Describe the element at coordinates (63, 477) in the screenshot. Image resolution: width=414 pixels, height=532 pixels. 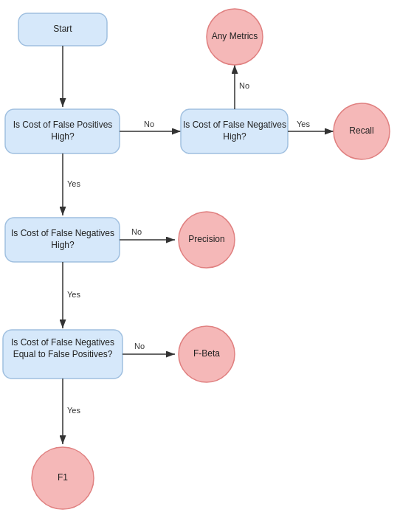
I see `f1-label: F1` at that location.